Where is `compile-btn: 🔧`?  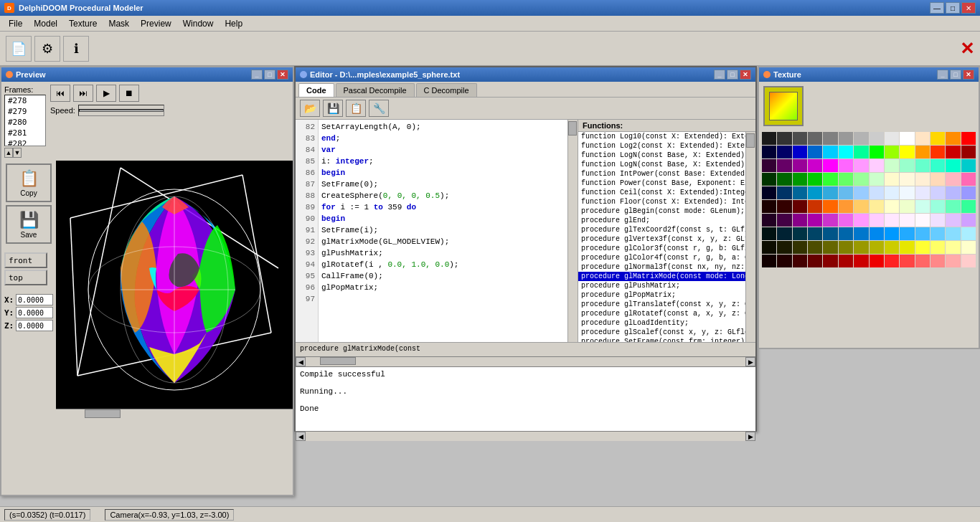
compile-btn: 🔧 is located at coordinates (379, 108).